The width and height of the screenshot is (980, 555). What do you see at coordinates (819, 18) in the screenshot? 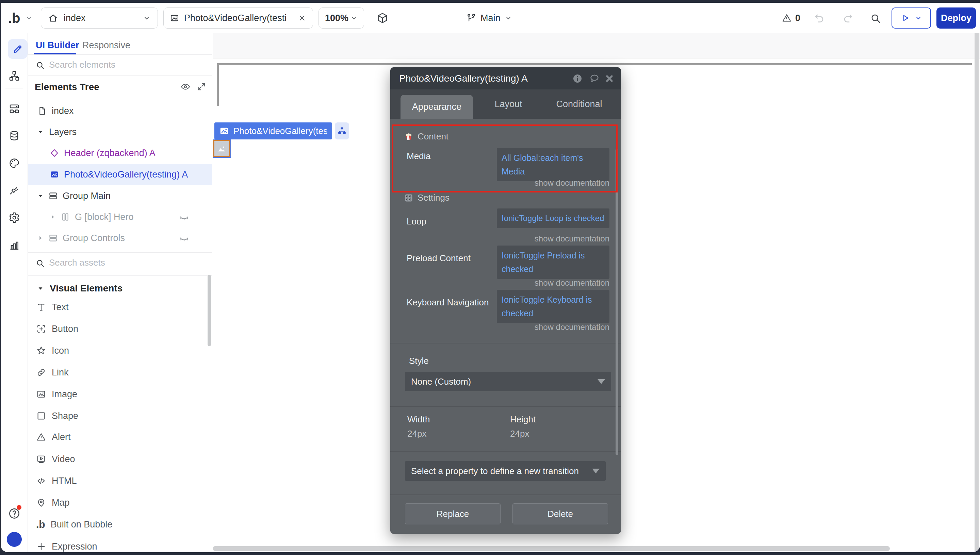
I see `undo-icon` at bounding box center [819, 18].